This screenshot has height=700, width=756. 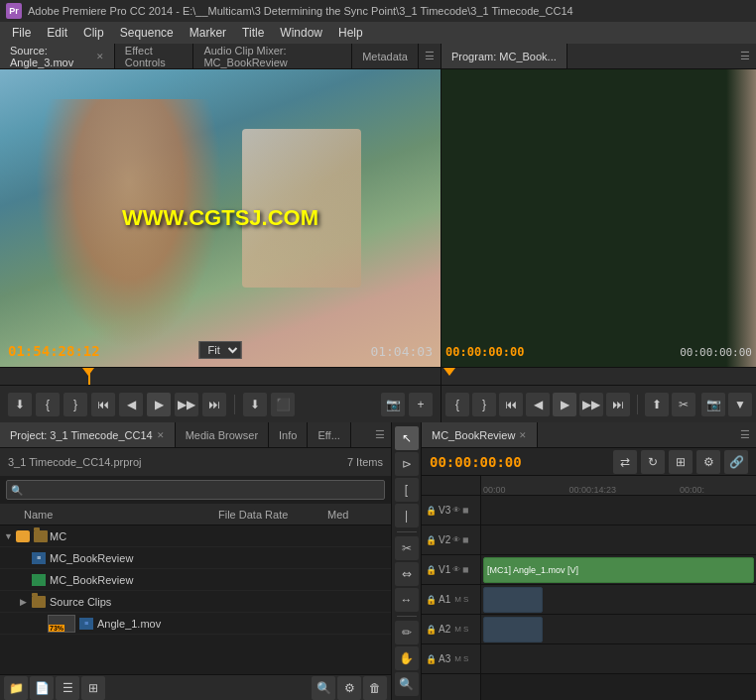 I want to click on ripple-edit-tool: [, so click(x=407, y=490).